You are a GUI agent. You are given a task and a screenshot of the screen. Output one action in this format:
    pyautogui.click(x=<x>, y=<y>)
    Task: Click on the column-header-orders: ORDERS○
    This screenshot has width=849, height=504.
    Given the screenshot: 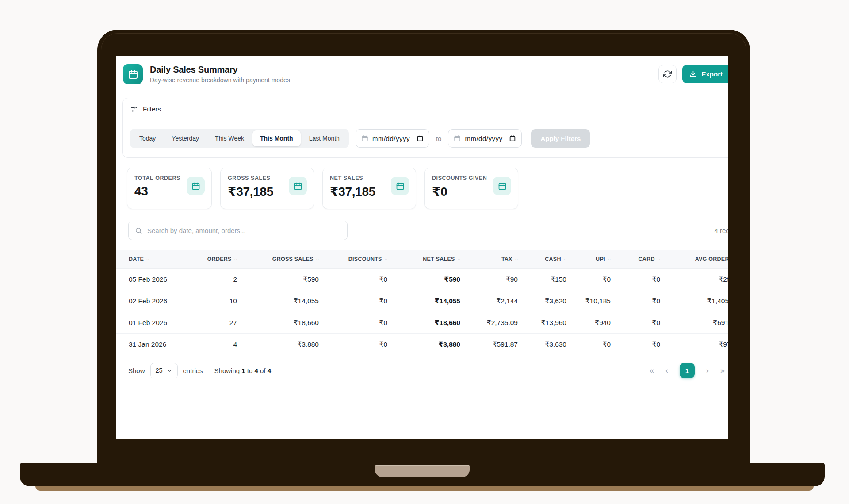 What is the action you would take?
    pyautogui.click(x=225, y=259)
    